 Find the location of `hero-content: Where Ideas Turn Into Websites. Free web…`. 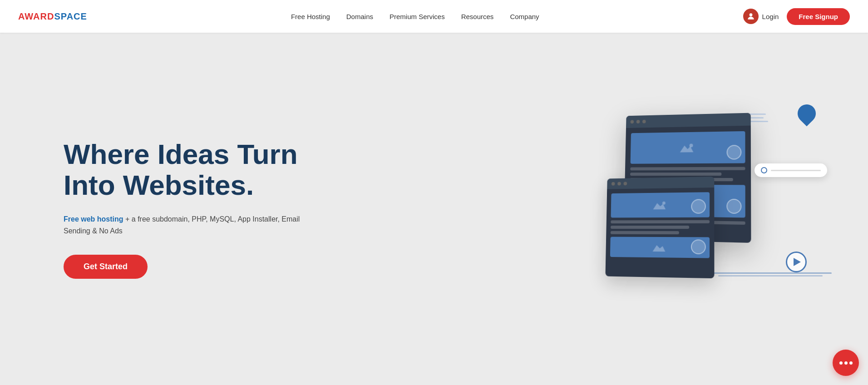

hero-content: Where Ideas Turn Into Websites. Free web… is located at coordinates (195, 209).